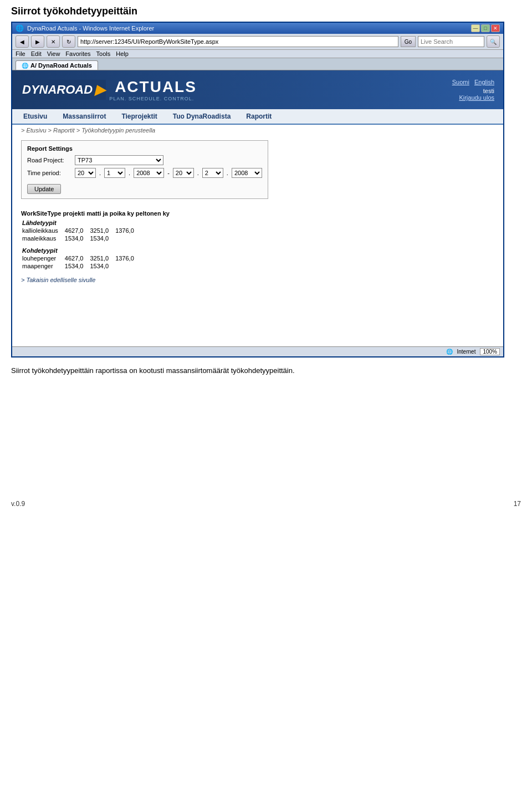  I want to click on logo-tagline-text: PLAN. SCHEDULE. CONTROL., so click(153, 99).